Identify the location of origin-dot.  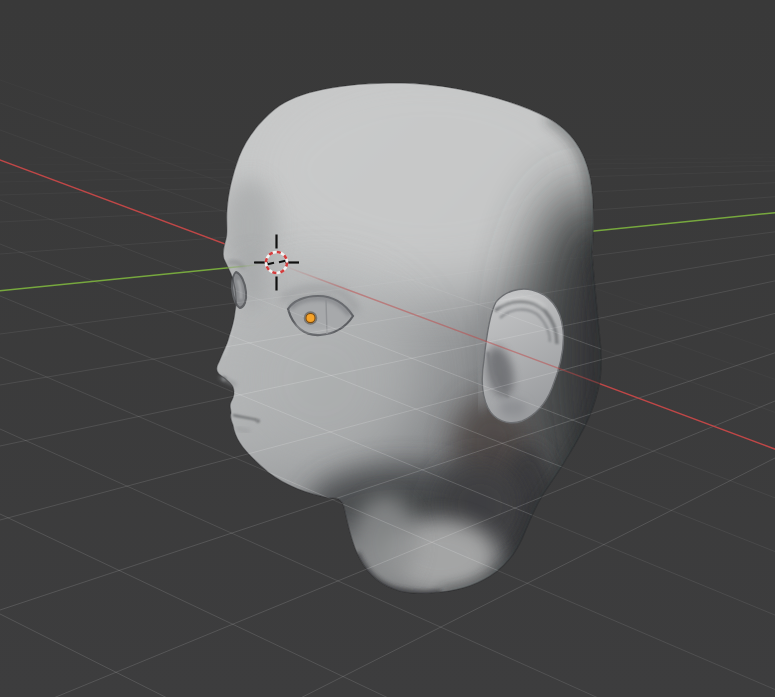
(310, 318).